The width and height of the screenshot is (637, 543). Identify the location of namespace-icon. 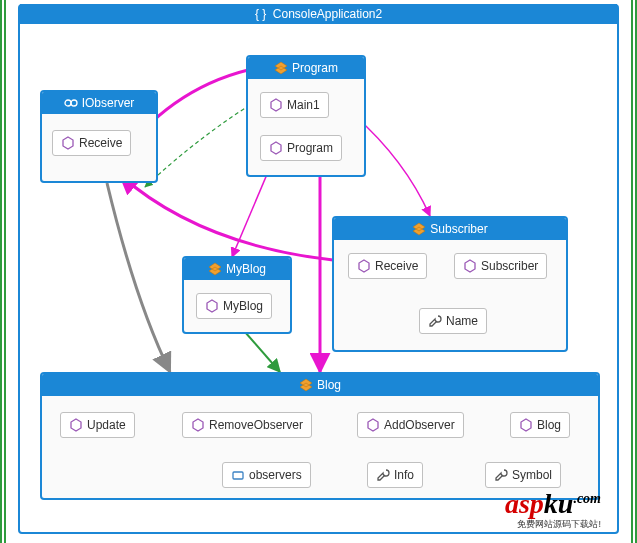
(262, 14).